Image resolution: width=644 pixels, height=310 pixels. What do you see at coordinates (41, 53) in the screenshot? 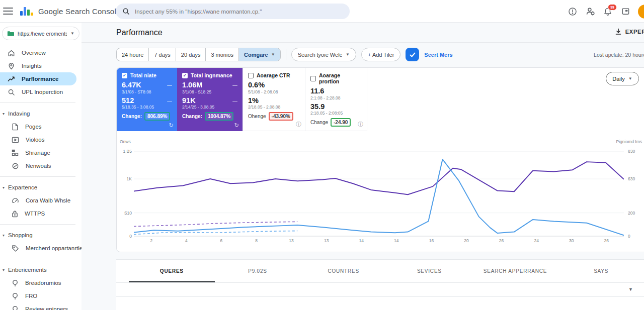
I see `sidebar-item-overview: Overview` at bounding box center [41, 53].